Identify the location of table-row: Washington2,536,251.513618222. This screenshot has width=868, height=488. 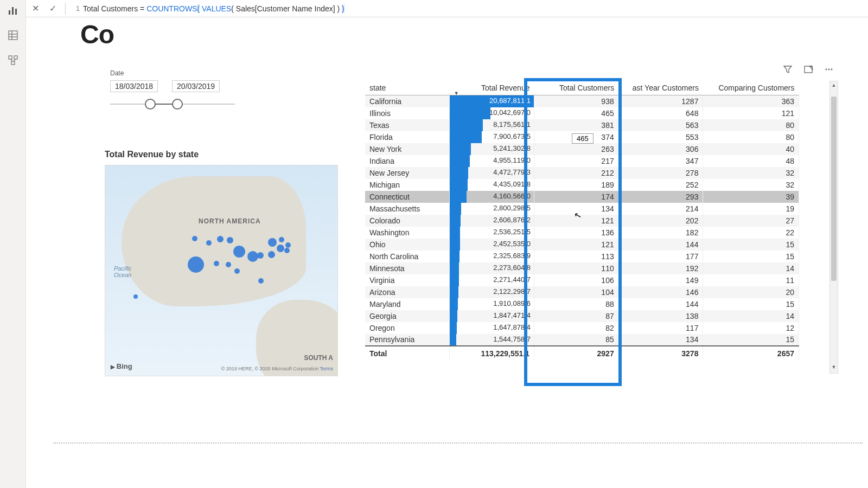
(582, 233).